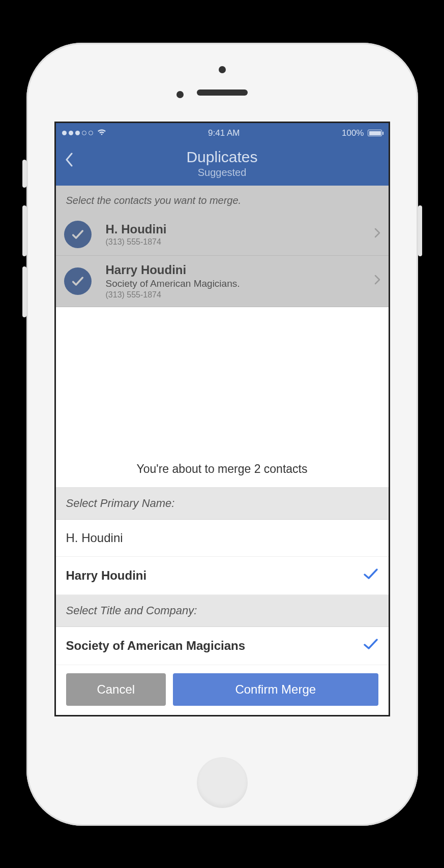  Describe the element at coordinates (222, 690) in the screenshot. I see `button-bar: Cancel Confirm Merge` at that location.